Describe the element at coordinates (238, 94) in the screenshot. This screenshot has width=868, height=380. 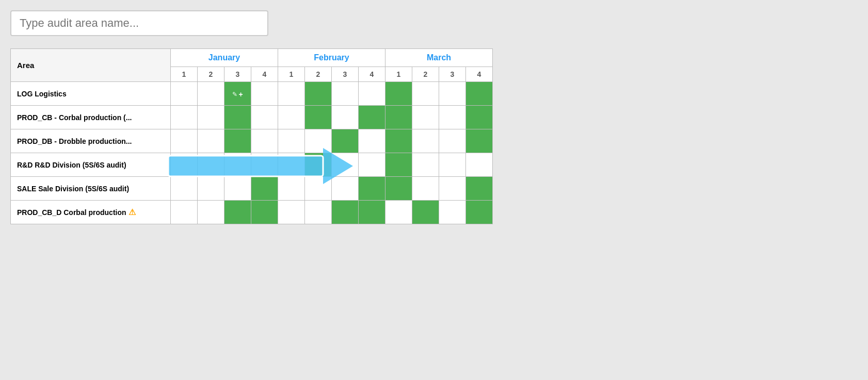
I see `schedule-cell: ✎+` at that location.